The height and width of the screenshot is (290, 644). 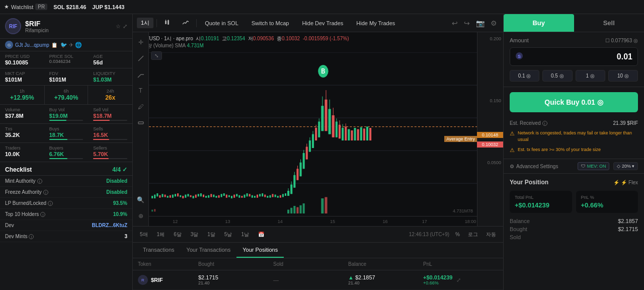 I want to click on flex-badge: ⚡ ⚡ Flex, so click(x=626, y=182).